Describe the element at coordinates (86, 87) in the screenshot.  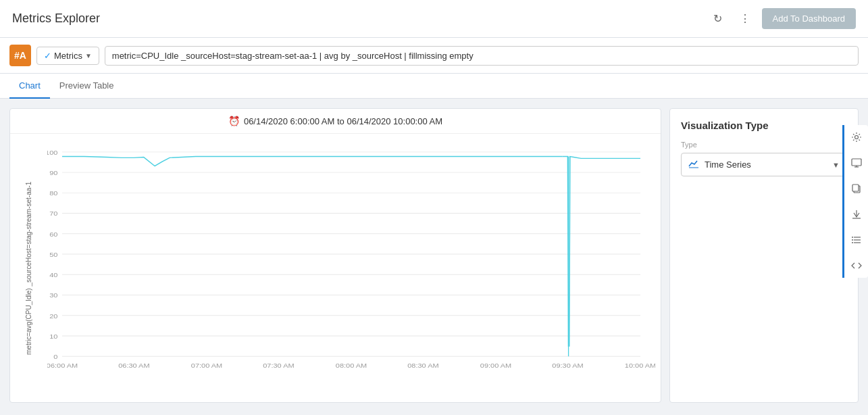
I see `tab-preview-table: Preview Table` at that location.